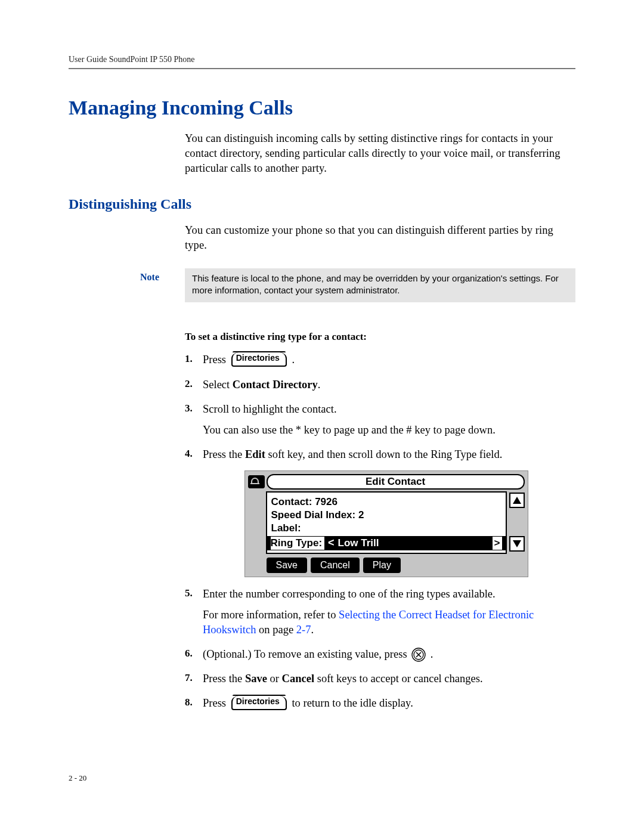  What do you see at coordinates (377, 679) in the screenshot?
I see `step-7: Press the Save or Cancel soft keys to ac…` at bounding box center [377, 679].